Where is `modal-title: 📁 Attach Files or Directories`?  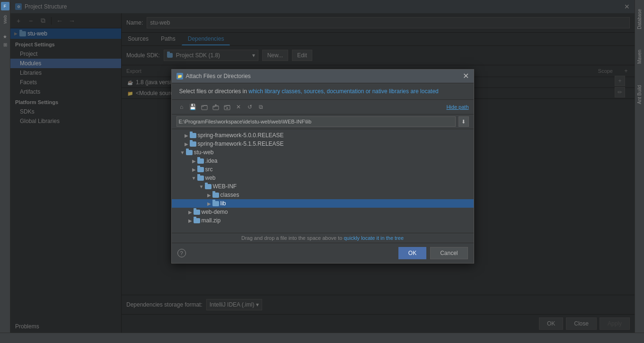
modal-title: 📁 Attach Files or Directories is located at coordinates (214, 76).